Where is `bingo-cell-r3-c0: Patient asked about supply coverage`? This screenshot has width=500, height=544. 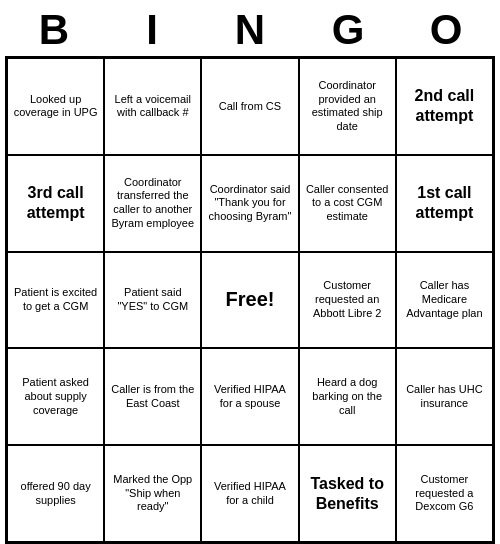
bingo-cell-r3-c0: Patient asked about supply coverage is located at coordinates (56, 396).